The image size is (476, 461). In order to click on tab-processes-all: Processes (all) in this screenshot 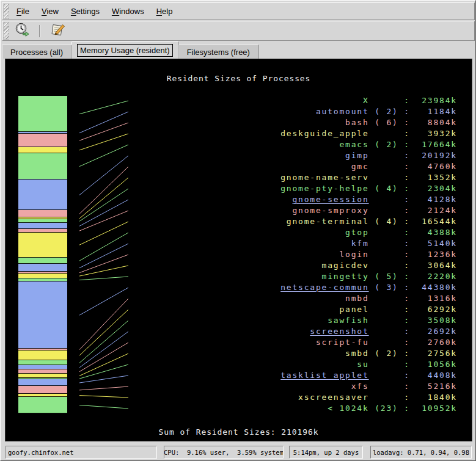, I will do `click(37, 51)`.